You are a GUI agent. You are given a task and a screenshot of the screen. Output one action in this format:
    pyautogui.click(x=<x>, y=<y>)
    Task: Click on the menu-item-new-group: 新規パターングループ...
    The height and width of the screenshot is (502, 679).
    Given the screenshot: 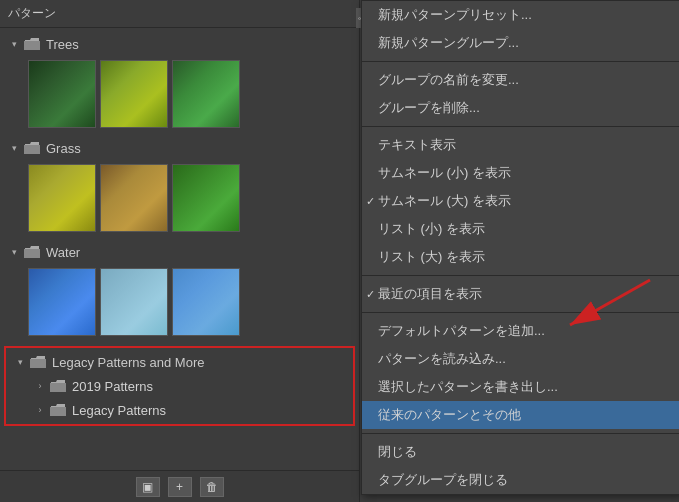 What is the action you would take?
    pyautogui.click(x=520, y=43)
    